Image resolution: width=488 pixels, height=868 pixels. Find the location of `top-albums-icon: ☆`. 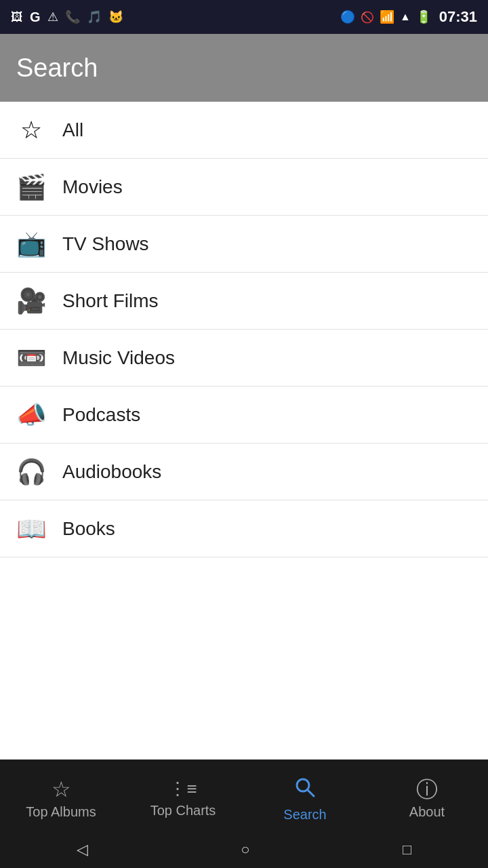

top-albums-icon: ☆ is located at coordinates (61, 789).